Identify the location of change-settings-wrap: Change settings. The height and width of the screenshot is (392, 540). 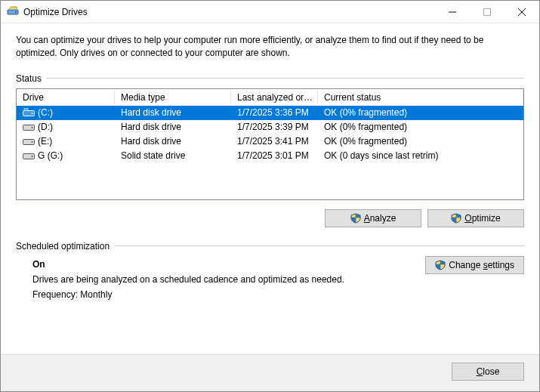
(474, 265).